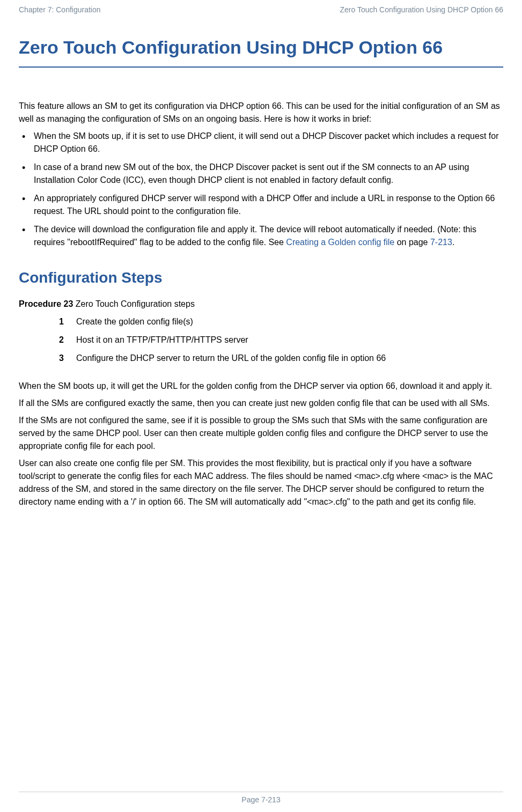 The height and width of the screenshot is (812, 522). I want to click on procedure-name: Zero Touch Configuration steps, so click(134, 304).